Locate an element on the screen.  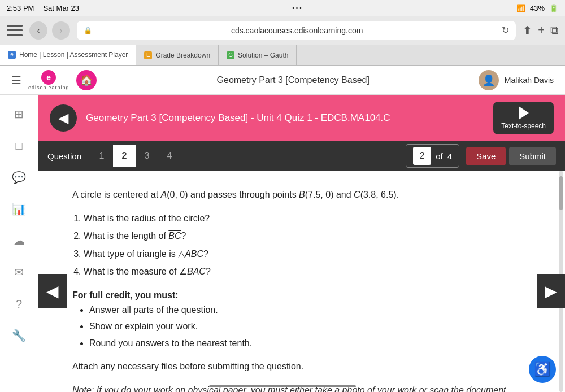
quiz-title: Geometry Part 3 [Competency Based] - Uni… is located at coordinates (285, 118).